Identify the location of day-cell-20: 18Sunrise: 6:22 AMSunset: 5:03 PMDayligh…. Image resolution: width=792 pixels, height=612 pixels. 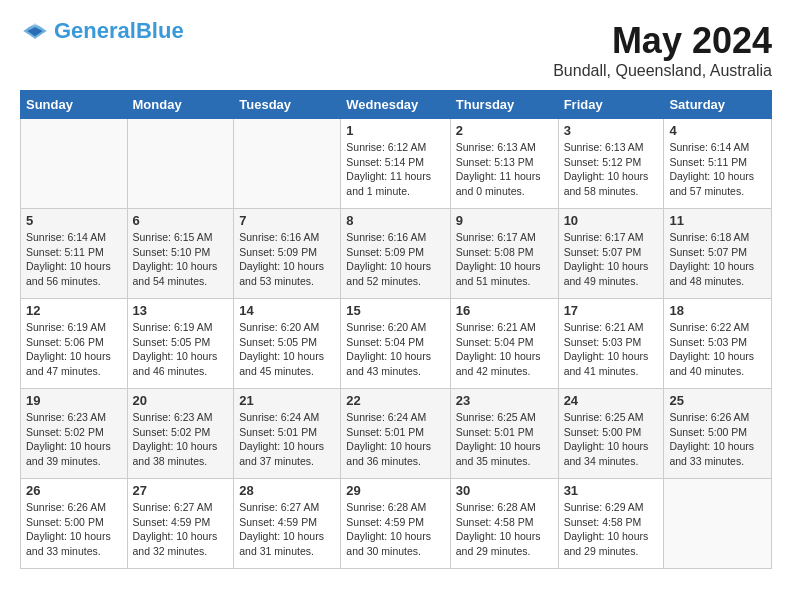
(718, 344).